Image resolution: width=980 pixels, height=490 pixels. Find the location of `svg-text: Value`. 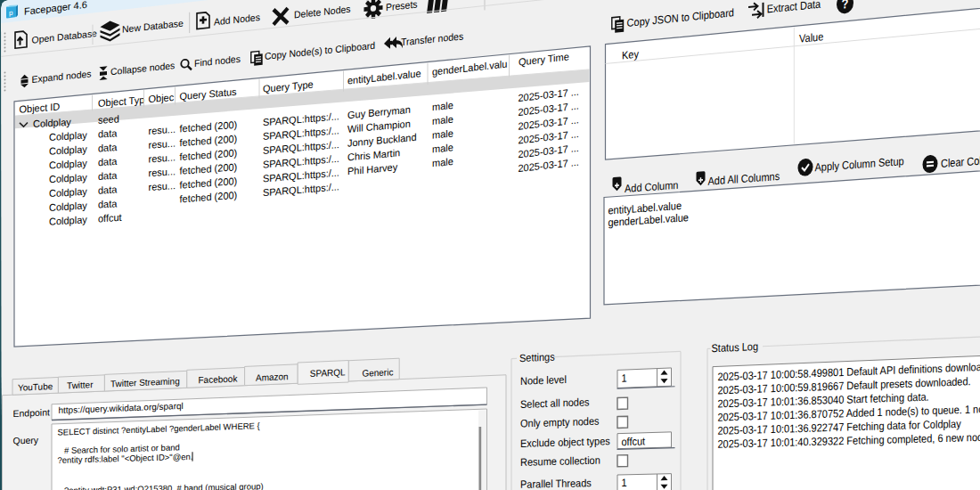

svg-text: Value is located at coordinates (812, 38).